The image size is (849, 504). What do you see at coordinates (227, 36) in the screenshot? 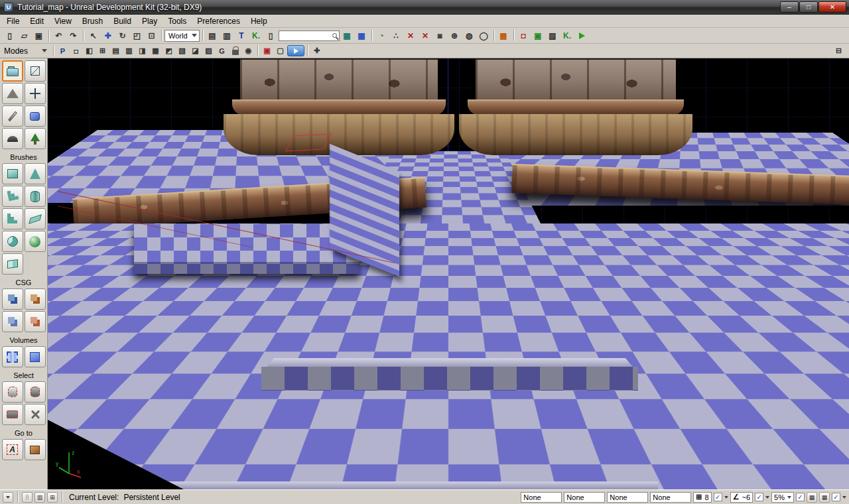
I see `stats-icon: ▥` at bounding box center [227, 36].